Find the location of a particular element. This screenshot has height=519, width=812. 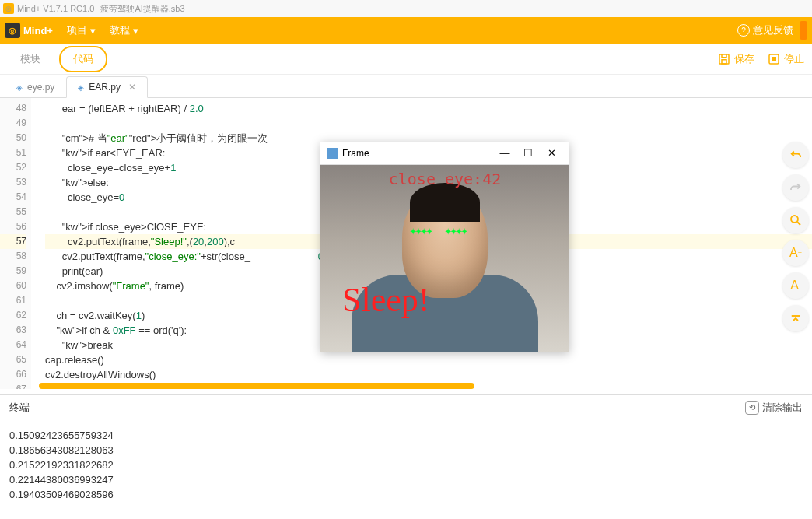

editor-side-buttons: A+ A- is located at coordinates (796, 237).